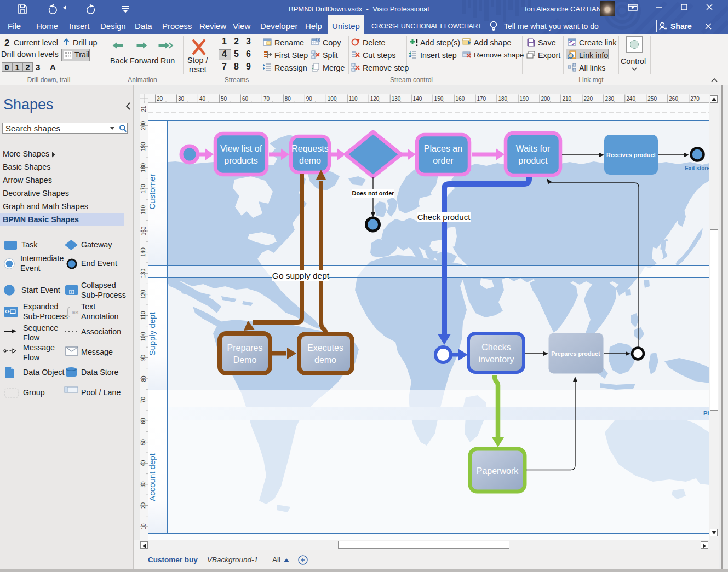  Describe the element at coordinates (697, 169) in the screenshot. I see `svg-text: Exit store` at that location.